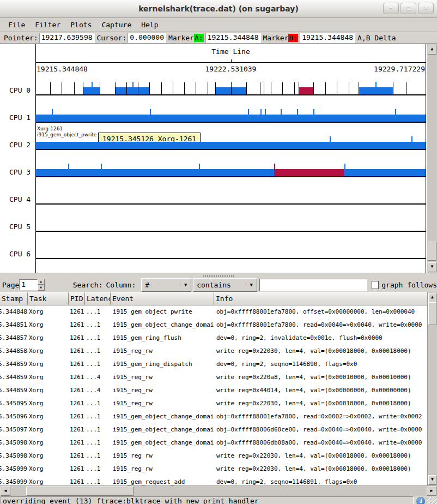 The width and height of the screenshot is (437, 504). Describe the element at coordinates (147, 38) in the screenshot. I see `cursor-value: 0.000000` at that location.